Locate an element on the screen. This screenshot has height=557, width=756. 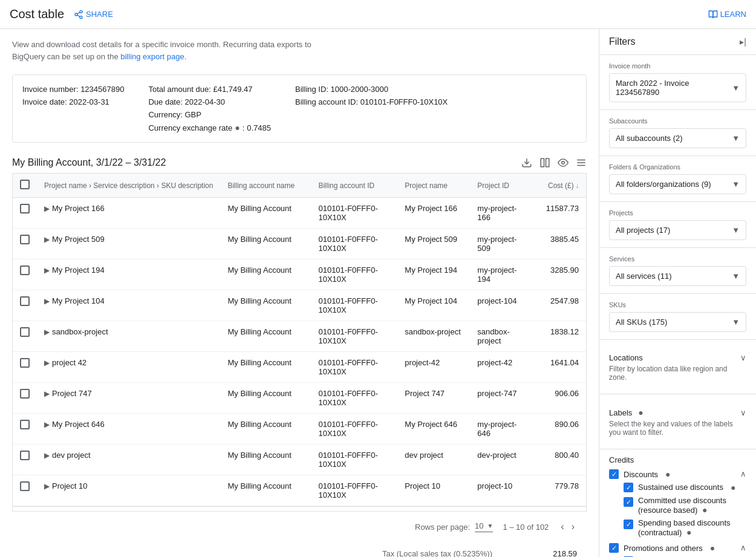
row-billing-id-3: 010101-F0FFF0-10X10X is located at coordinates (354, 306).